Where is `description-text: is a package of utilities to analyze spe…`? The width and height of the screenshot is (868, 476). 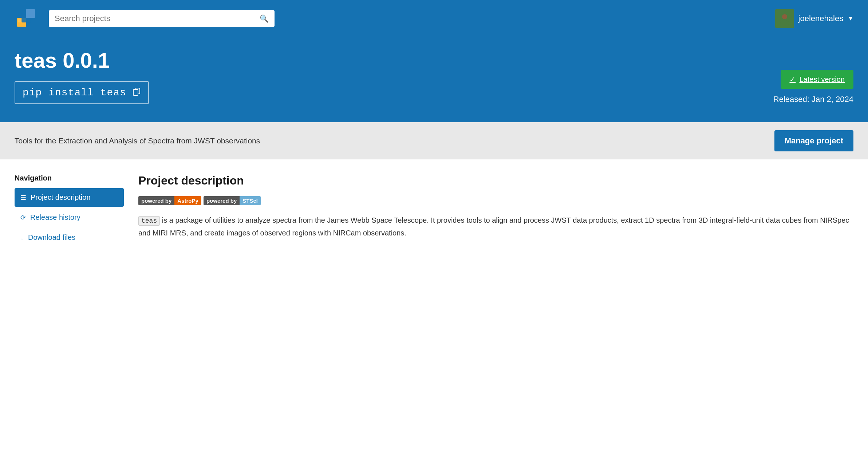
description-text: is a package of utilities to analyze spe… is located at coordinates (494, 226).